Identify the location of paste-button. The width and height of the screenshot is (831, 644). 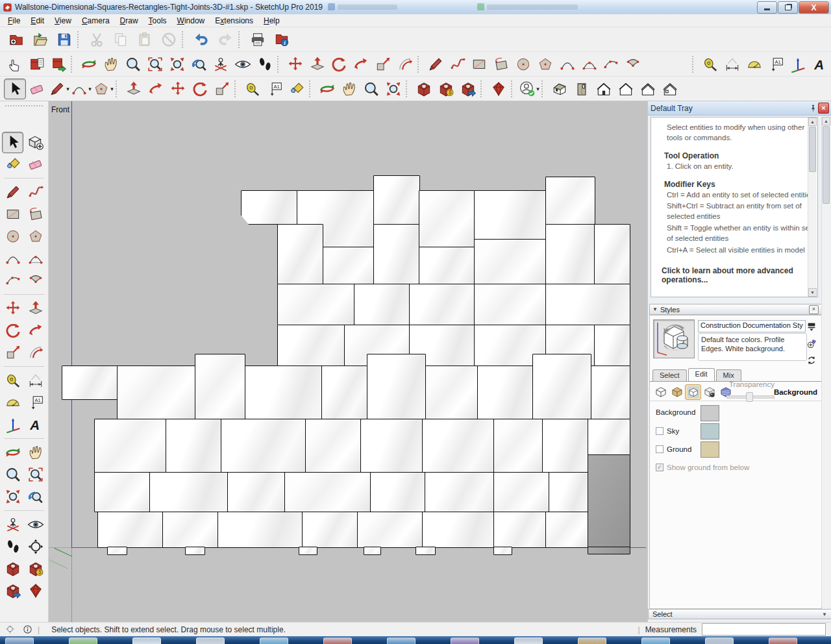
(144, 40).